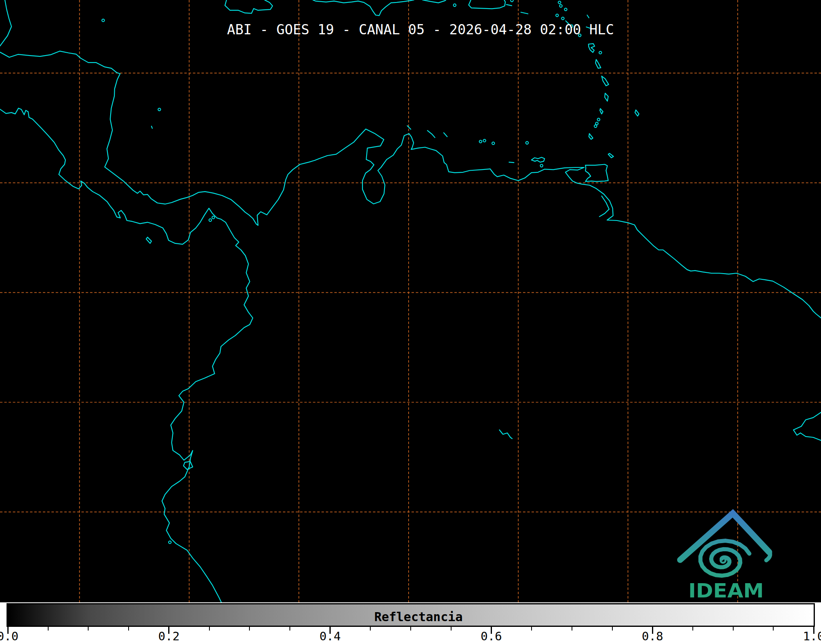 The image size is (821, 644). What do you see at coordinates (565, 9) in the screenshot?
I see `coastline-st-barthelemy` at bounding box center [565, 9].